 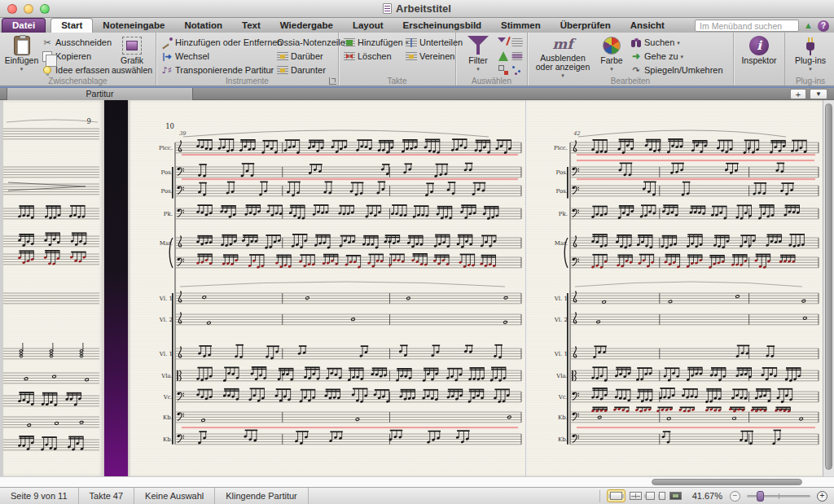 I want to click on hide-show-icon: mf, so click(x=562, y=44).